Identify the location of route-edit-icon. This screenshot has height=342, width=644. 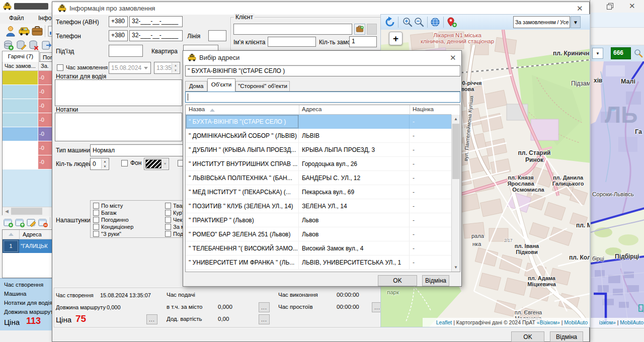
(31, 223).